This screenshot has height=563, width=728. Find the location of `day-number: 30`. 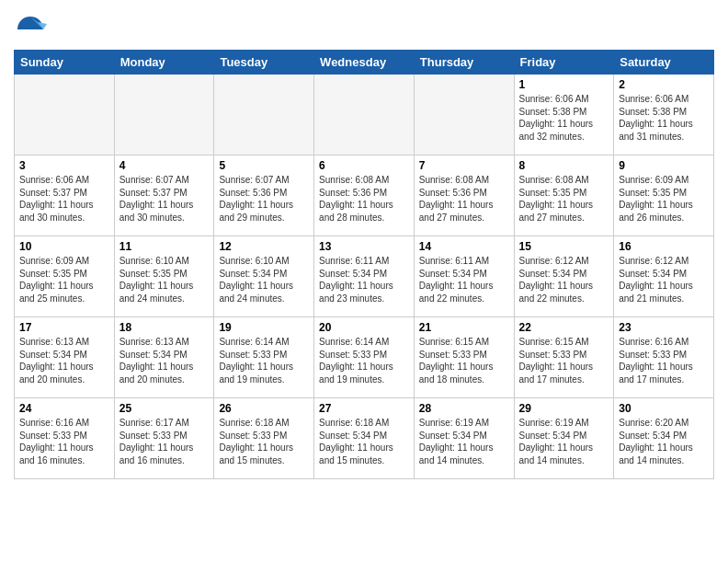

day-number: 30 is located at coordinates (664, 408).